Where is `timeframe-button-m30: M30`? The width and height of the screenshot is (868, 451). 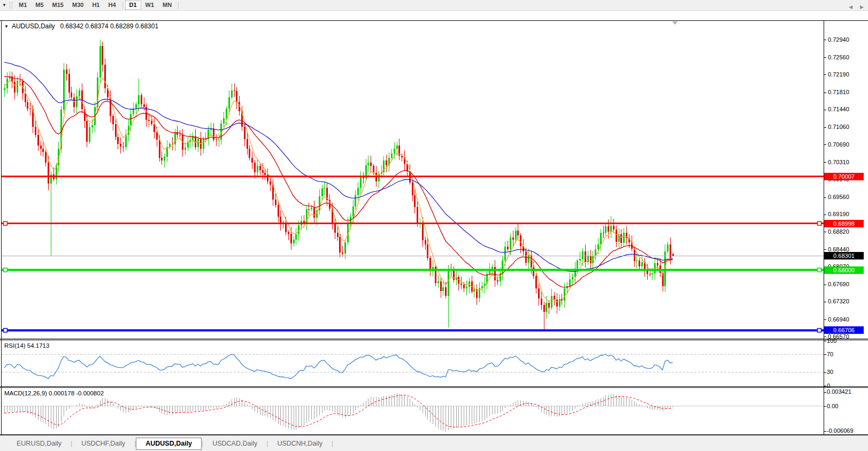 timeframe-button-m30: M30 is located at coordinates (78, 5).